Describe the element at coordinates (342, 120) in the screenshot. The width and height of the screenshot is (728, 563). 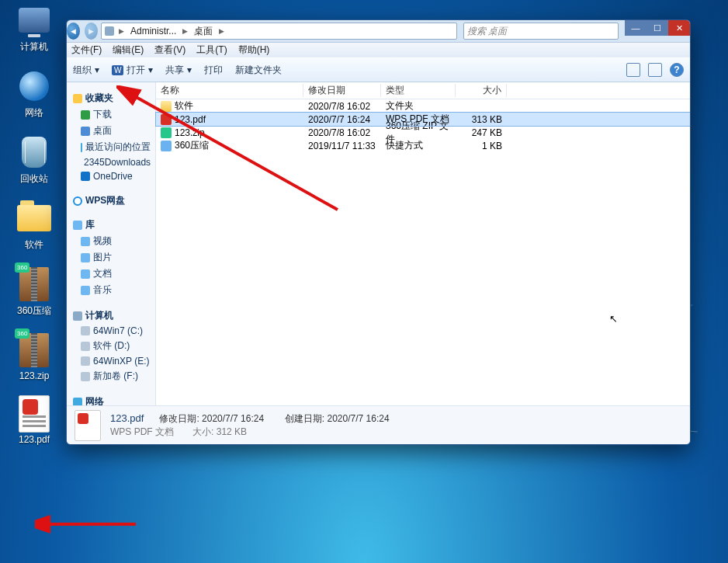
I see `file-date: 2020/7/7 16:24` at that location.